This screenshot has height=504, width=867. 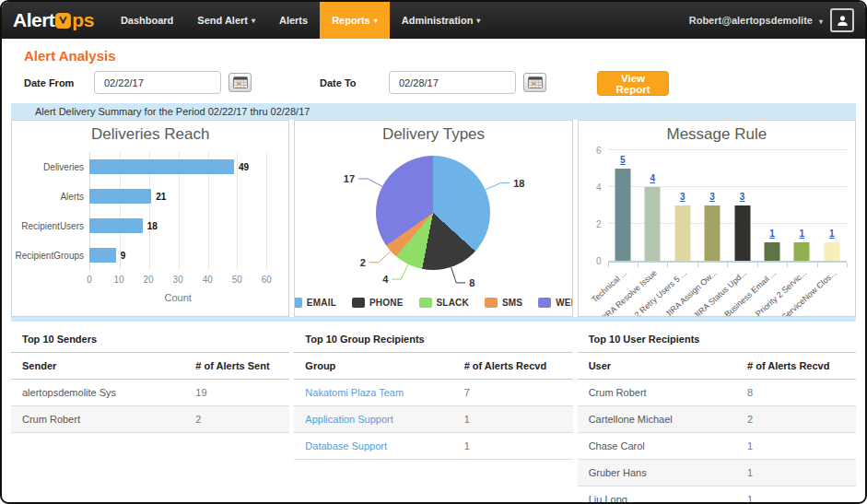 I want to click on nav-item-reports: Reports▾, so click(x=355, y=20).